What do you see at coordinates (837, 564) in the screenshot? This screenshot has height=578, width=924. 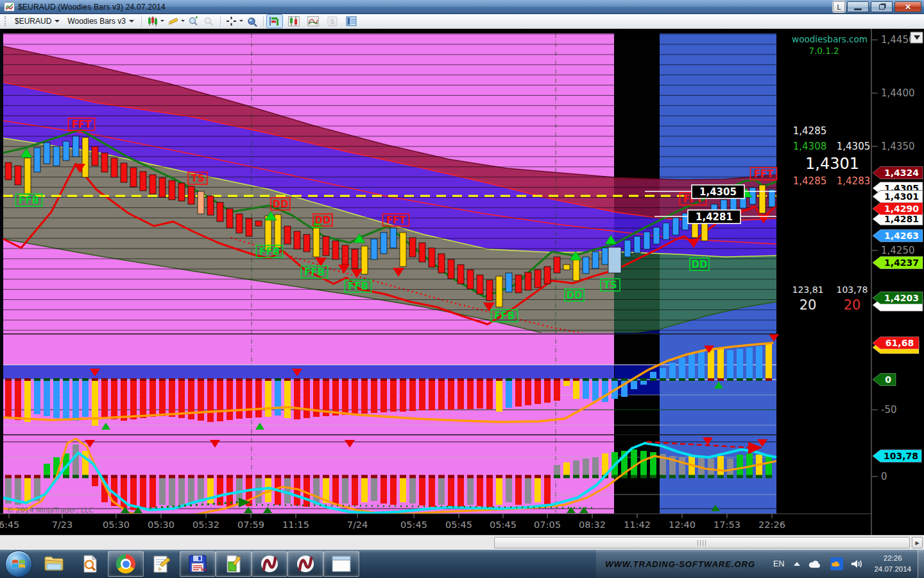 I see `weather-app-icon` at bounding box center [837, 564].